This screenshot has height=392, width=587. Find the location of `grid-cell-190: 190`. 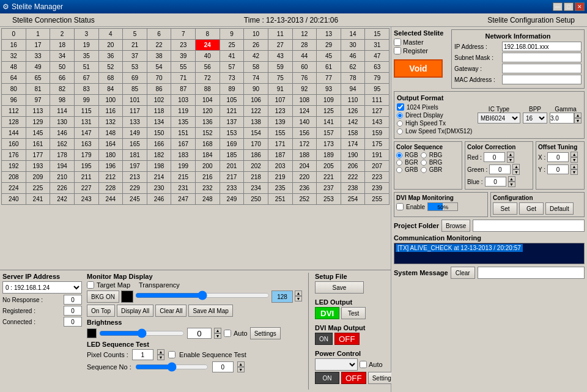

grid-cell-190: 190 is located at coordinates (353, 155).